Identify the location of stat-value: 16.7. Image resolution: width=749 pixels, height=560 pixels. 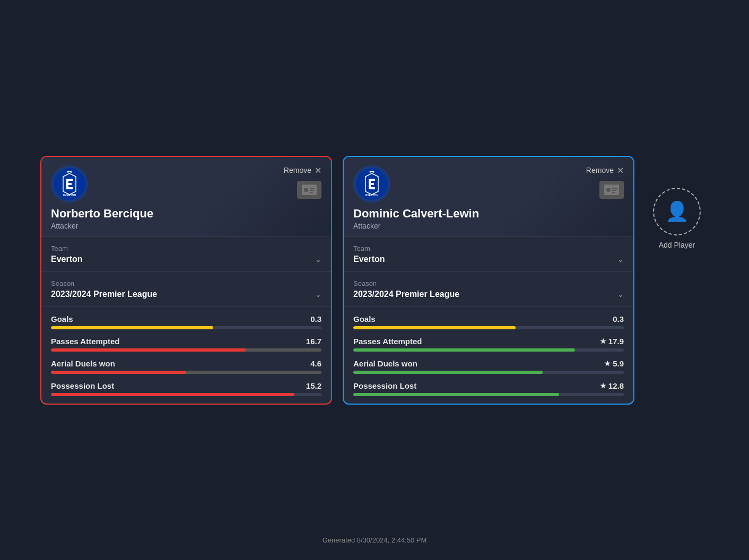
(314, 342).